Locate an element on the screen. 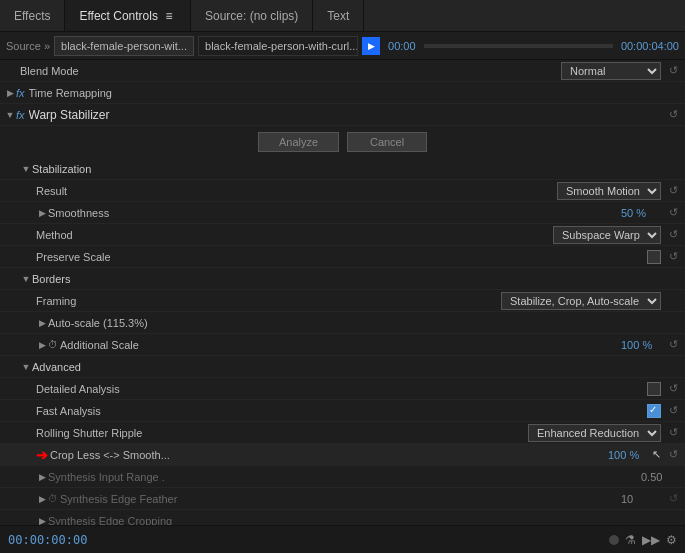  smoothness-reset: ↺ is located at coordinates (673, 213).